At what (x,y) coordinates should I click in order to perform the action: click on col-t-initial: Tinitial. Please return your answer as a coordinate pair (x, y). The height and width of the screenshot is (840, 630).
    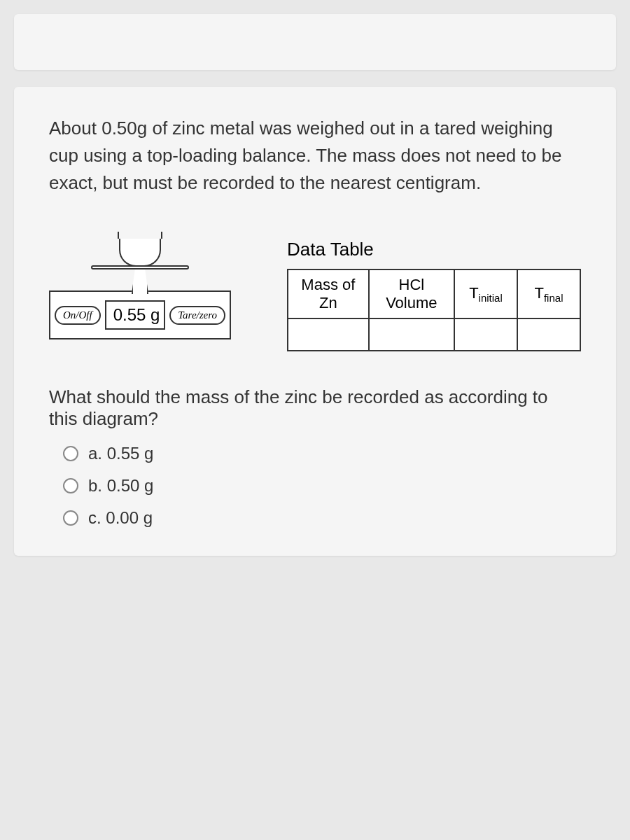
    Looking at the image, I should click on (486, 294).